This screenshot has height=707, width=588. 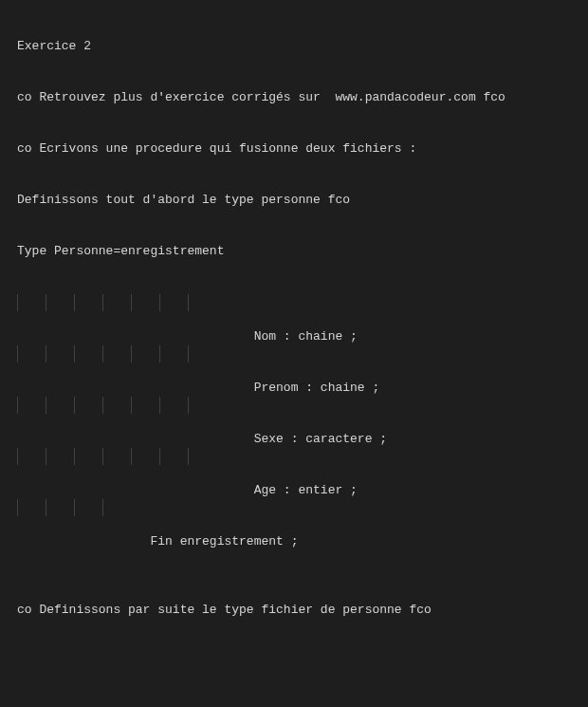 What do you see at coordinates (303, 610) in the screenshot?
I see `code-line: co Definissons par suite le type fichier…` at bounding box center [303, 610].